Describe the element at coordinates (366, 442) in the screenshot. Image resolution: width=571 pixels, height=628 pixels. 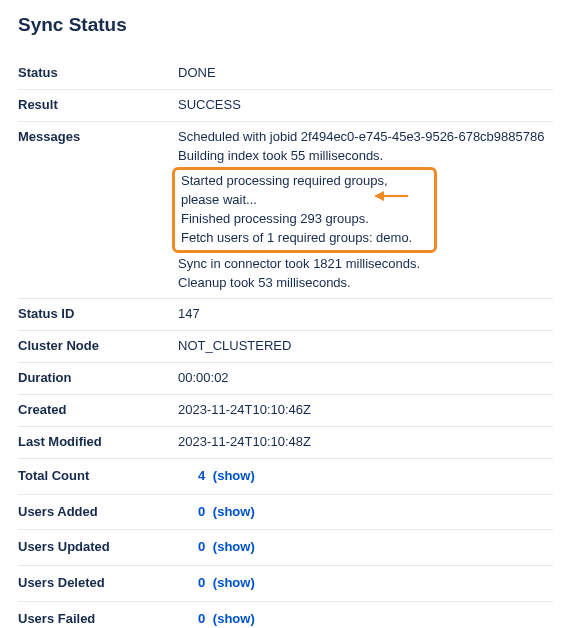
I see `value-last-modified: 2023-11-24T10:10:48Z` at that location.